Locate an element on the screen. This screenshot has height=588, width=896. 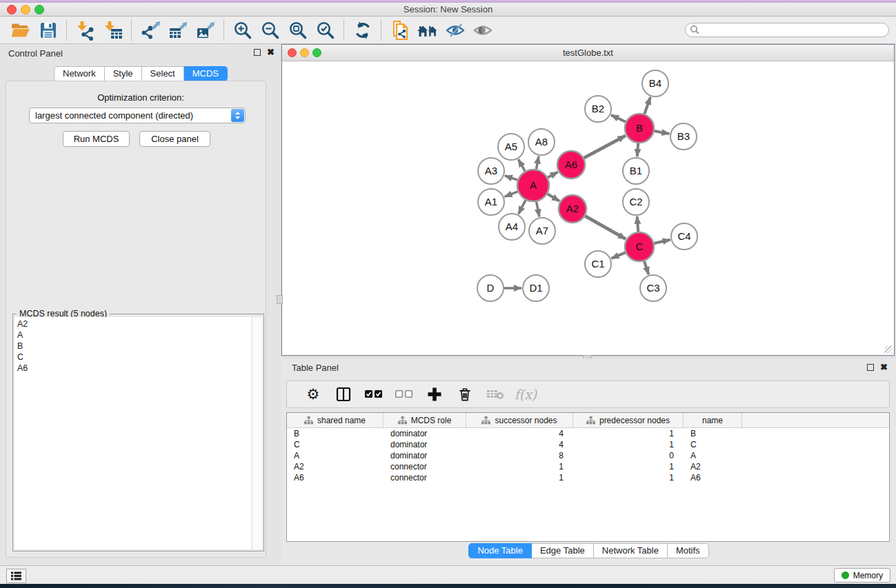
edge-A-A7 is located at coordinates (538, 210).